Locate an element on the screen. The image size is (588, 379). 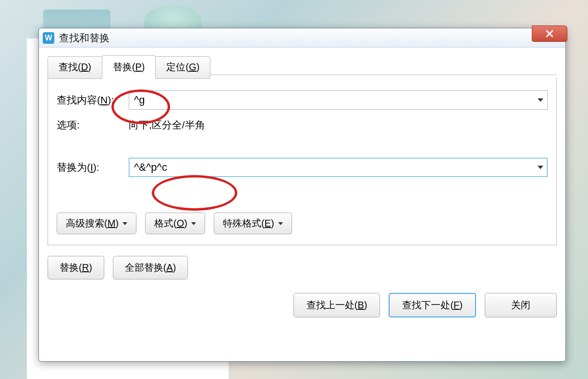
find-next-button: 查找下一处(F) is located at coordinates (432, 305).